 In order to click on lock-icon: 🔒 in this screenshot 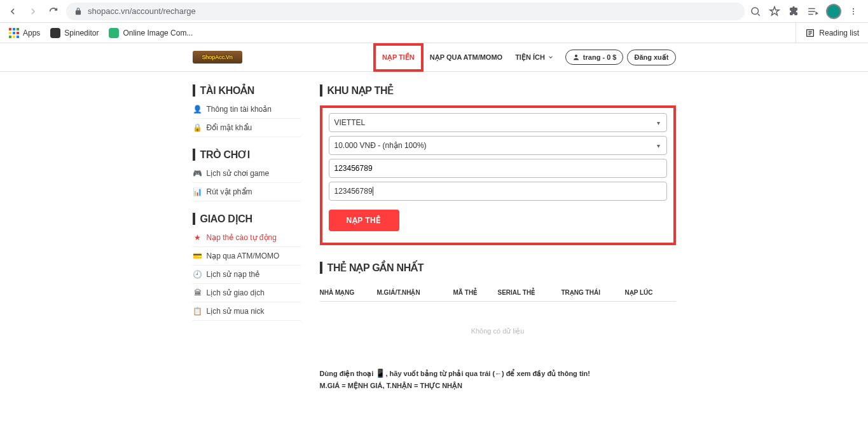, I will do `click(198, 128)`.